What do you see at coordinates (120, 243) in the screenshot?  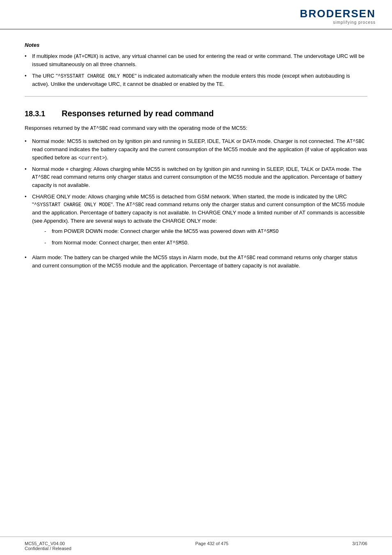 I see `sub-bullet-2-text: from Normal mode: Connect charger, then …` at bounding box center [120, 243].